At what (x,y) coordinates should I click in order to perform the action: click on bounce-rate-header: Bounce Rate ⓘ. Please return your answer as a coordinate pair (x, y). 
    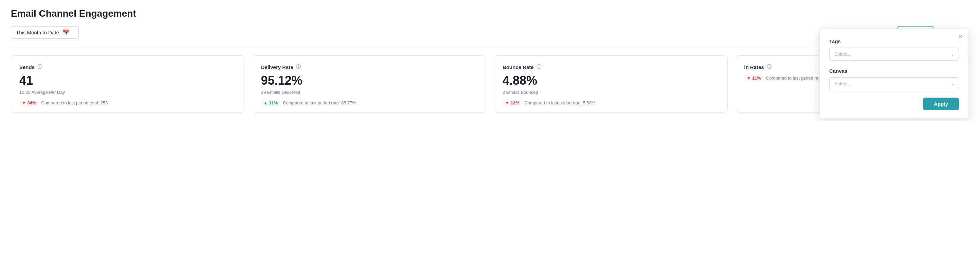
    Looking at the image, I should click on (611, 67).